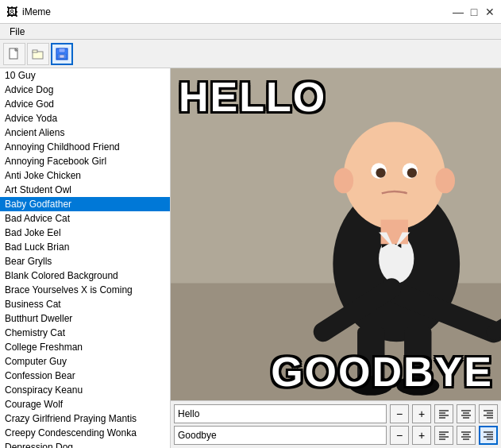 The image size is (501, 448). What do you see at coordinates (85, 390) in the screenshot?
I see `list-item: Conspiracy Keanu` at bounding box center [85, 390].